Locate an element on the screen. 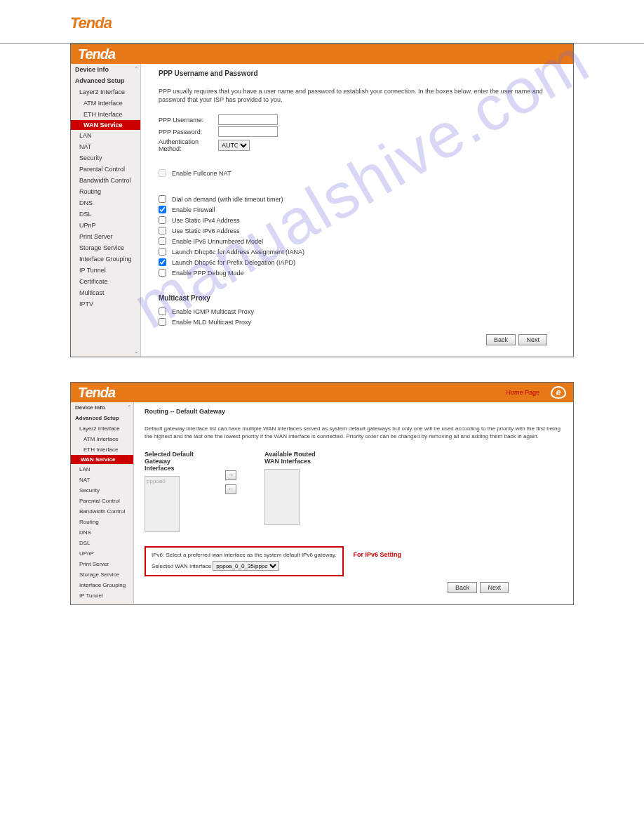 The width and height of the screenshot is (644, 834). brand-logo-white: Tenda is located at coordinates (97, 55).